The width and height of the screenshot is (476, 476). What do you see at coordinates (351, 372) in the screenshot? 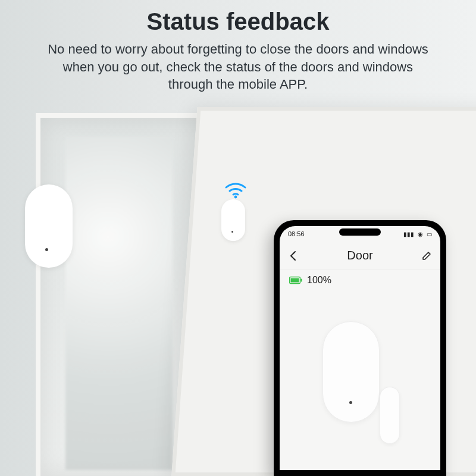
I see `device-sensor-main` at bounding box center [351, 372].